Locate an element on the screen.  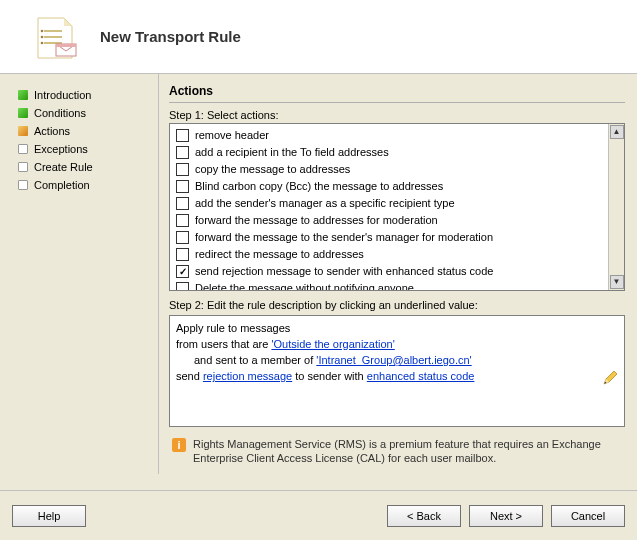
action-row: send rejection message to sender with en… is located at coordinates (389, 272).